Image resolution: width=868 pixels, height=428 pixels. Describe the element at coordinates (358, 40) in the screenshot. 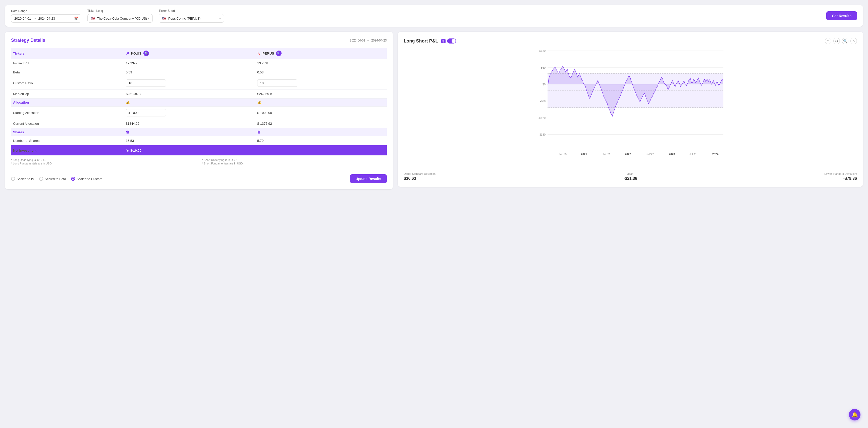

I see `strategy-date-start: 2020-04-01` at that location.